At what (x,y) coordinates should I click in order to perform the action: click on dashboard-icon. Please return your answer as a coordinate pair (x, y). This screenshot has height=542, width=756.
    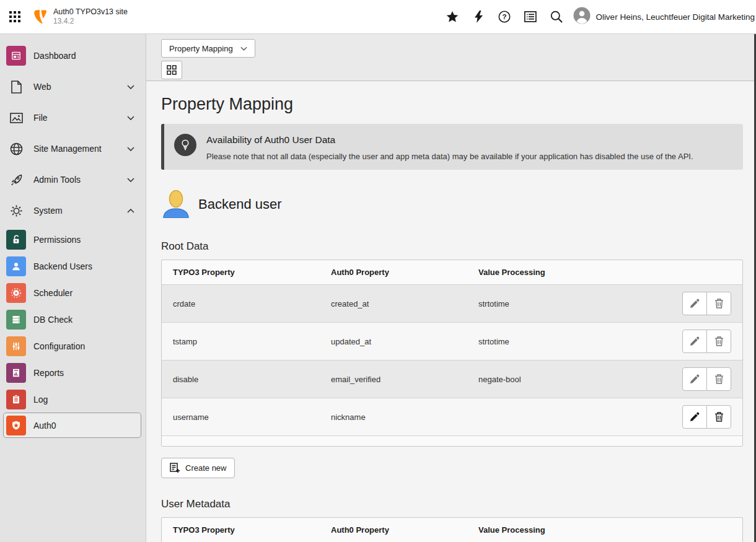
    Looking at the image, I should click on (16, 56).